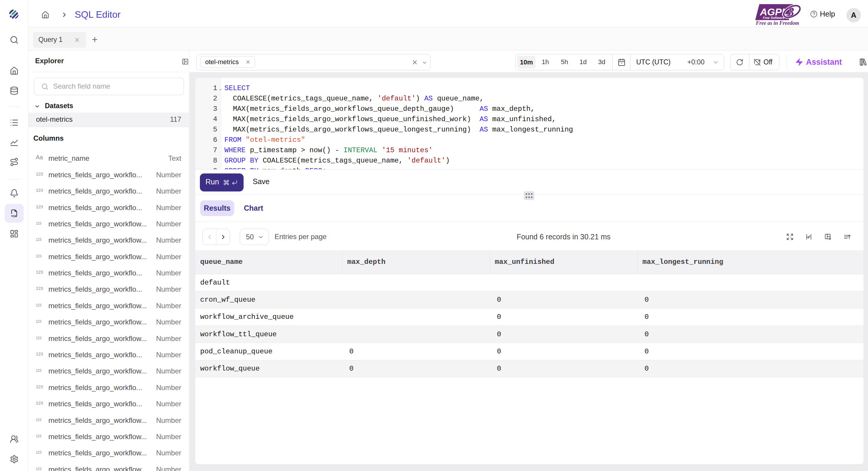 The image size is (868, 471). I want to click on svg-text: Free as in Freedom, so click(777, 23).